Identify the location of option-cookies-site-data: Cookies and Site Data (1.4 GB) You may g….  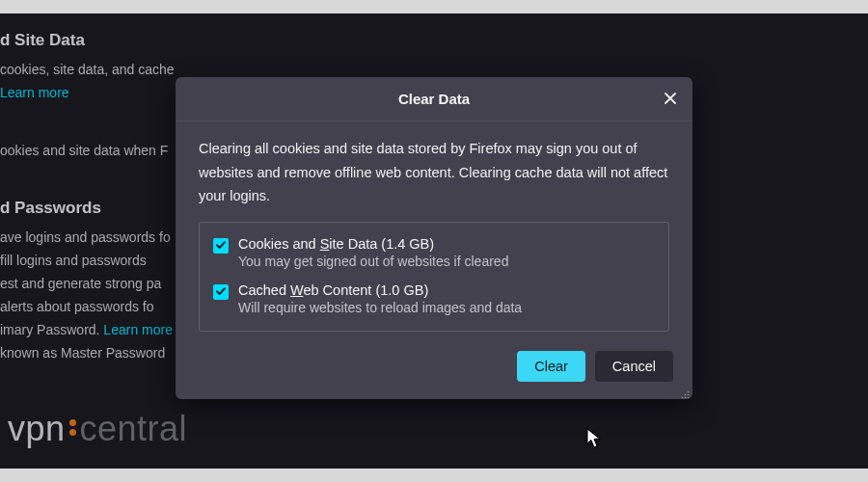
(434, 253).